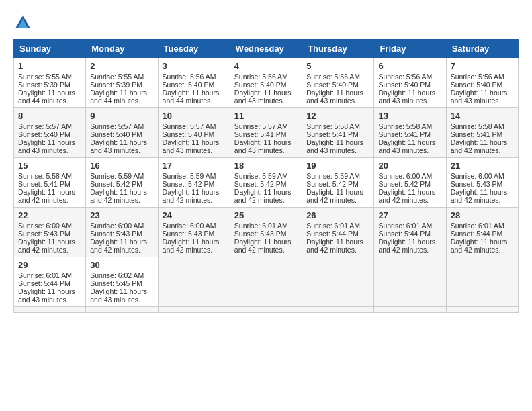 This screenshot has height=411, width=532. What do you see at coordinates (266, 310) in the screenshot?
I see `calendar-row` at bounding box center [266, 310].